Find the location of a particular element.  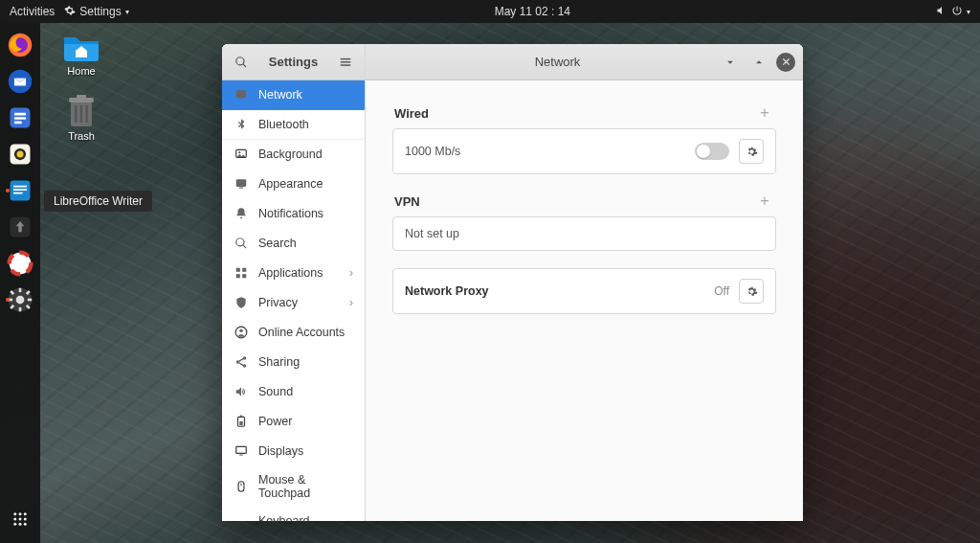

dash-dock is located at coordinates (20, 283).